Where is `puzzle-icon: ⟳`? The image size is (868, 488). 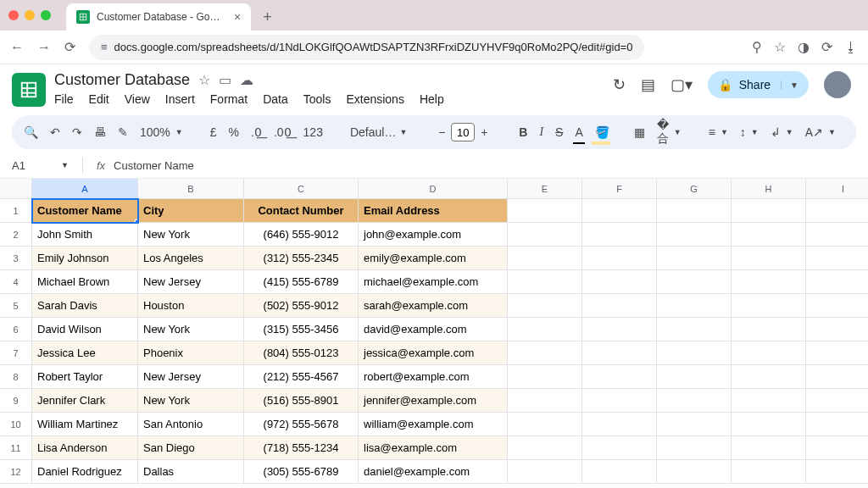
puzzle-icon: ⟳ is located at coordinates (827, 47).